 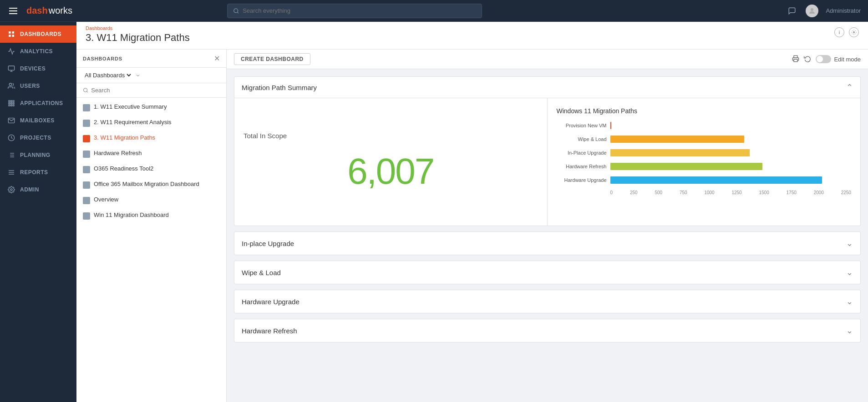 I want to click on axis-label: 750, so click(x=684, y=193).